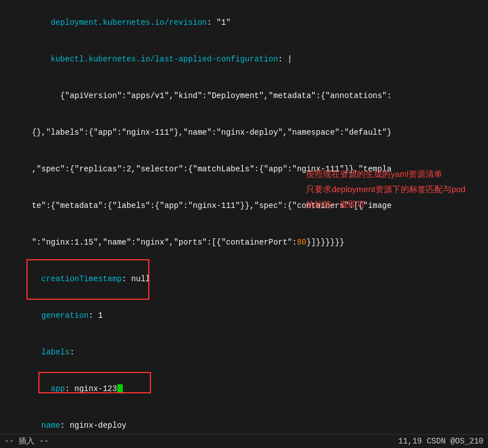  Describe the element at coordinates (26, 441) in the screenshot. I see `status-mode: -- 插入 --` at that location.